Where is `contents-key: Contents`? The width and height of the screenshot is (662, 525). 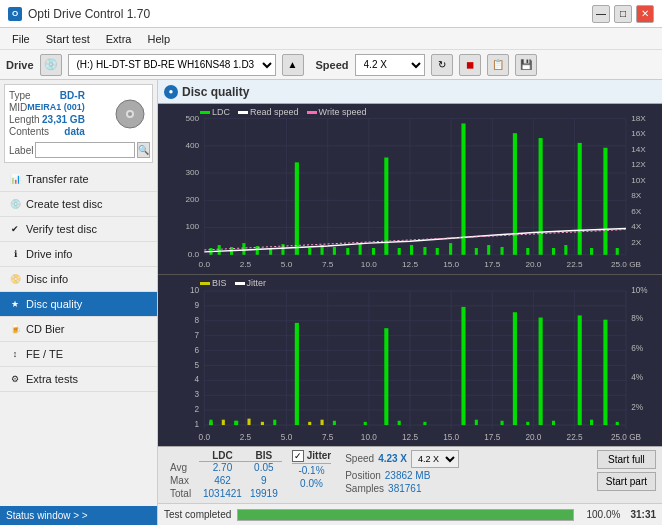 contents-key: Contents is located at coordinates (29, 132).